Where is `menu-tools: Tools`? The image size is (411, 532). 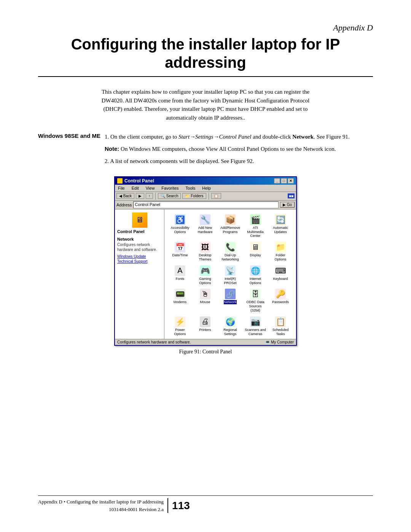
menu-tools: Tools is located at coordinates (191, 188).